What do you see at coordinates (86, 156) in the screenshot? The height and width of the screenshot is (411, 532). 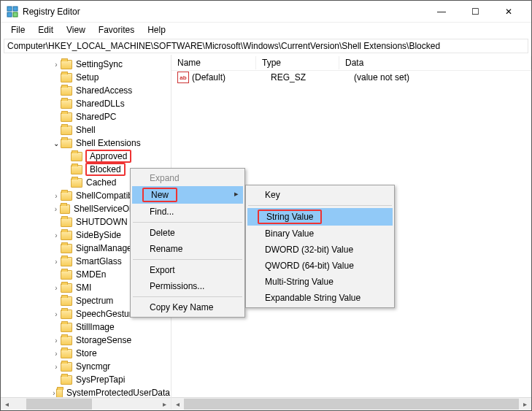 I see `tree-item: Approved` at bounding box center [86, 156].